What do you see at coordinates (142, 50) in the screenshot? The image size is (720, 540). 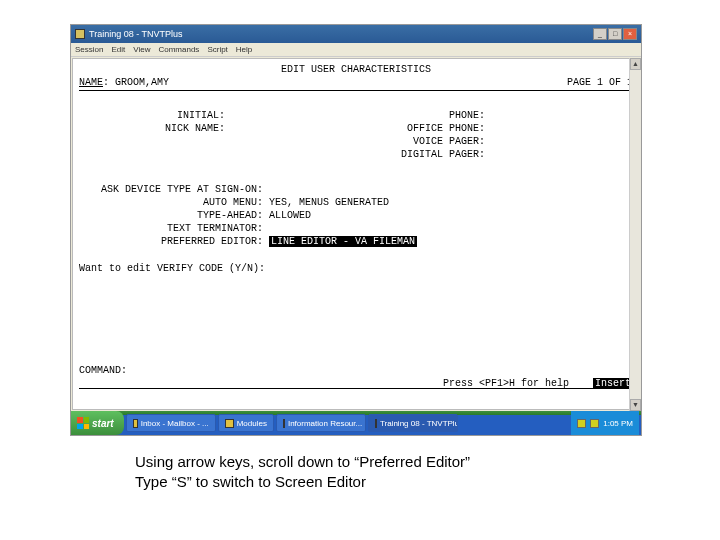 I see `menu-view: View` at bounding box center [142, 50].